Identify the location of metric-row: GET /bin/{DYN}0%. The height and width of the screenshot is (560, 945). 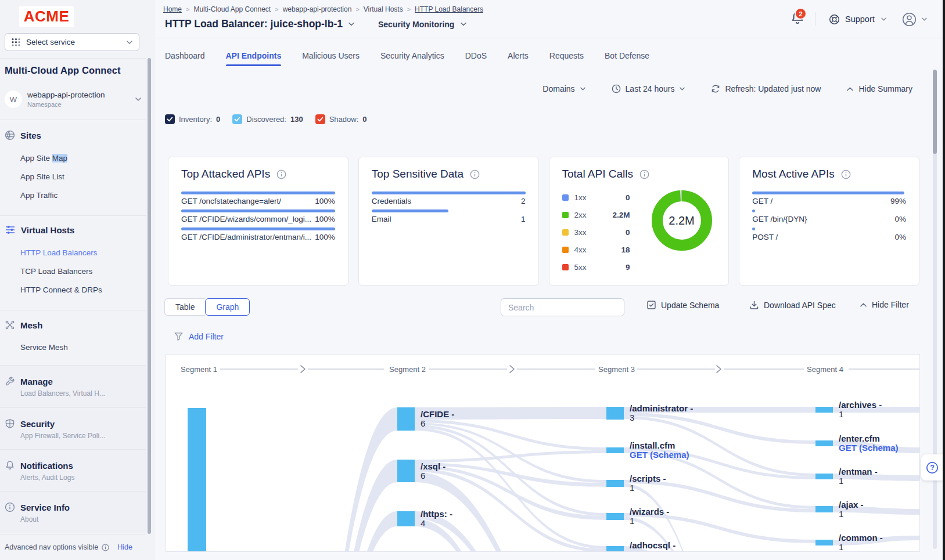
(829, 217).